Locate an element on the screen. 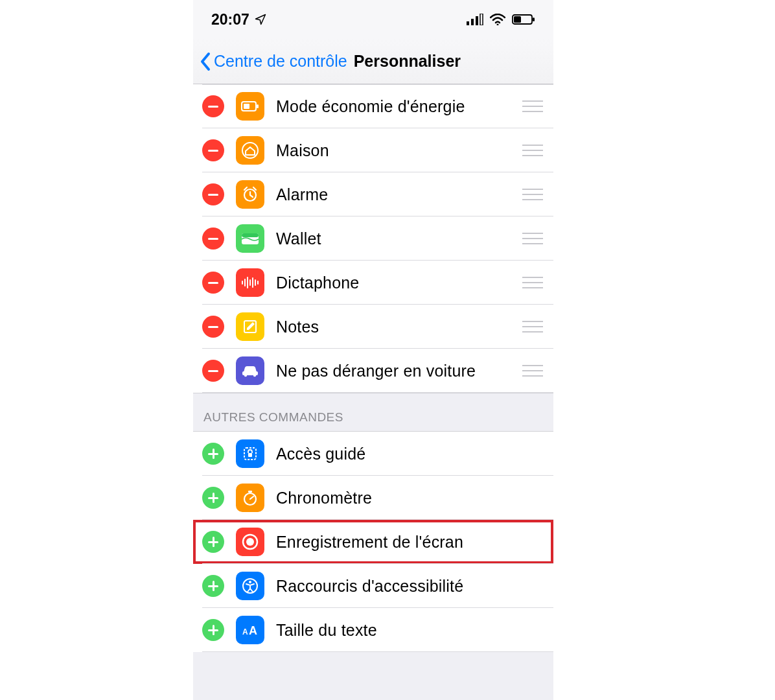 The width and height of the screenshot is (775, 700). battery-mode-icon is located at coordinates (250, 106).